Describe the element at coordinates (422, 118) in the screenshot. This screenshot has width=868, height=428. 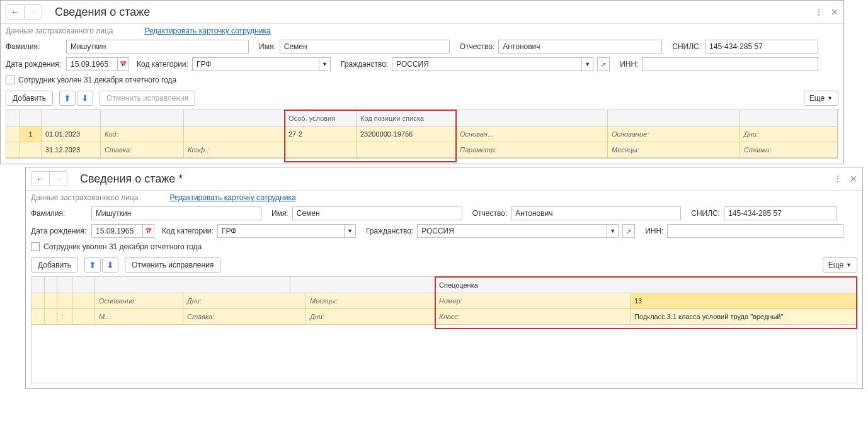
I see `table-header: Особ. условия Код позиции списка` at that location.